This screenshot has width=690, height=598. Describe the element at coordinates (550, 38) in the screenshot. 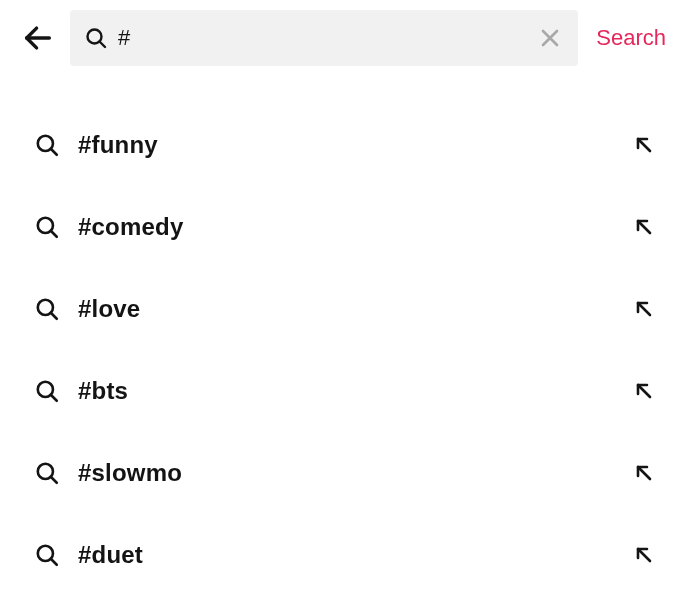

I see `close-icon` at that location.